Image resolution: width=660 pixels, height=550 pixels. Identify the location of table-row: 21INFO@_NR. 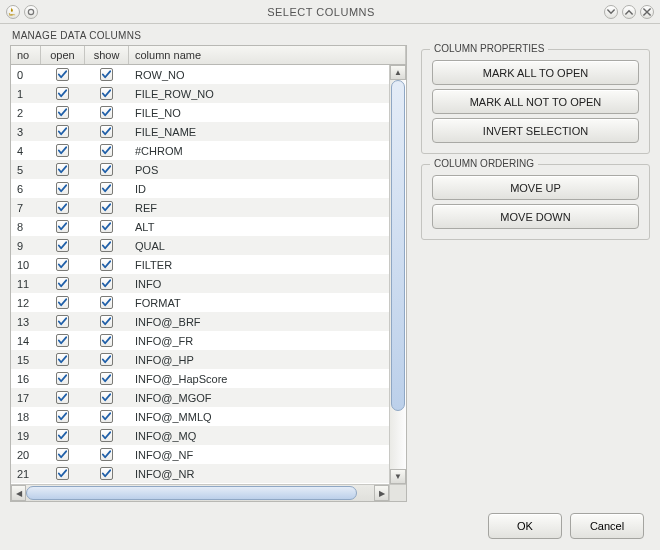
(200, 474).